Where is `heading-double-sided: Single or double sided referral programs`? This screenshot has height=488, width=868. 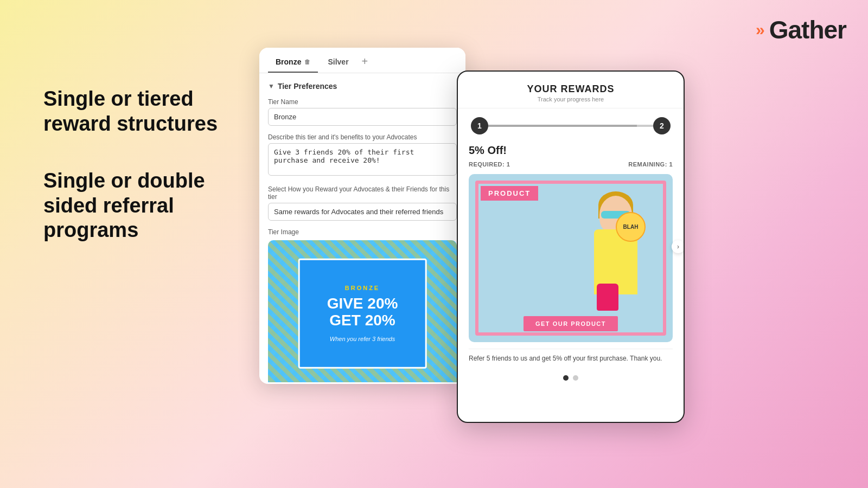
heading-double-sided: Single or double sided referral programs is located at coordinates (146, 206).